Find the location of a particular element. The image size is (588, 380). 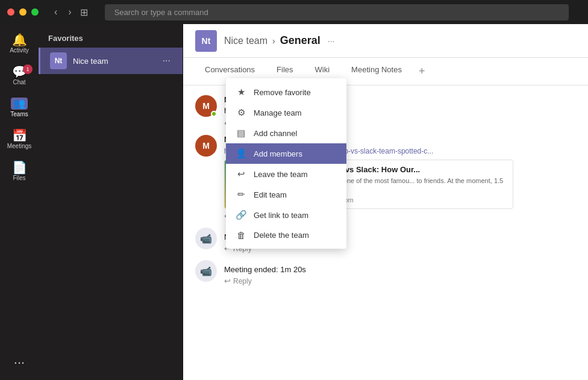

menu-item-add-members: 👤 Add members is located at coordinates (286, 154).